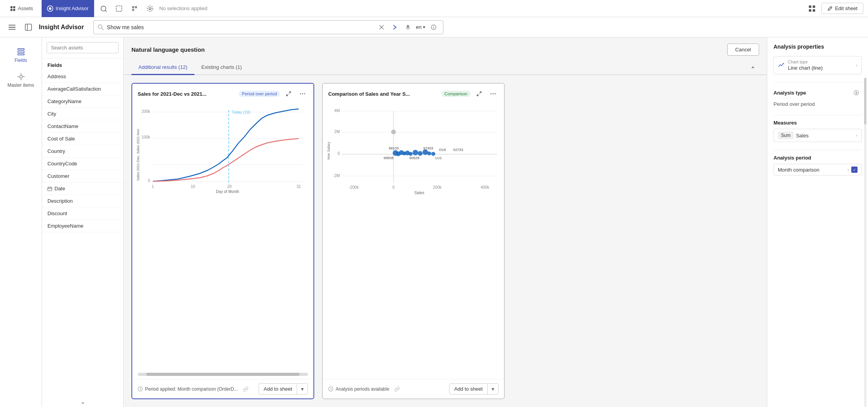 This screenshot has width=868, height=407. What do you see at coordinates (72, 9) in the screenshot?
I see `insight-advisor-tab-label: Insight Advisor` at bounding box center [72, 9].